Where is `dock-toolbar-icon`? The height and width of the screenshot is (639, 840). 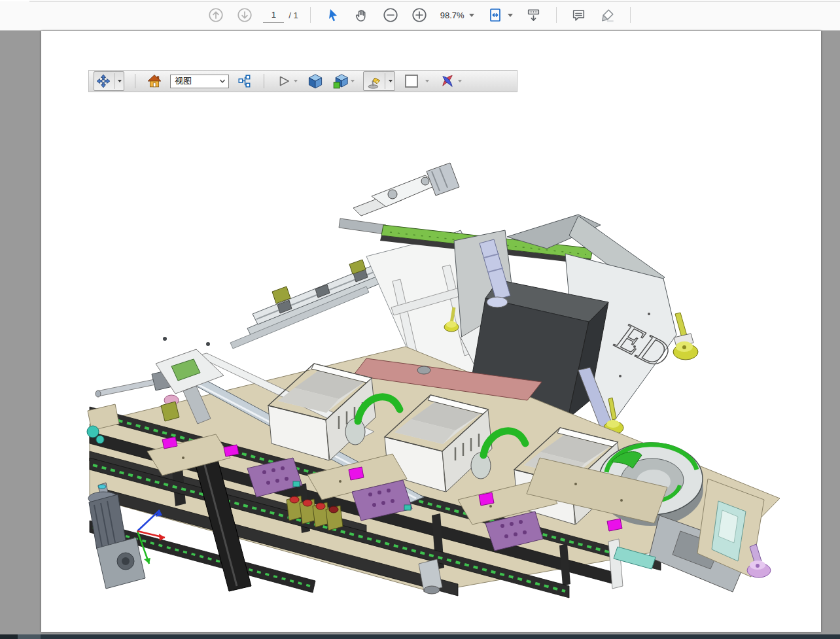 dock-toolbar-icon is located at coordinates (534, 16).